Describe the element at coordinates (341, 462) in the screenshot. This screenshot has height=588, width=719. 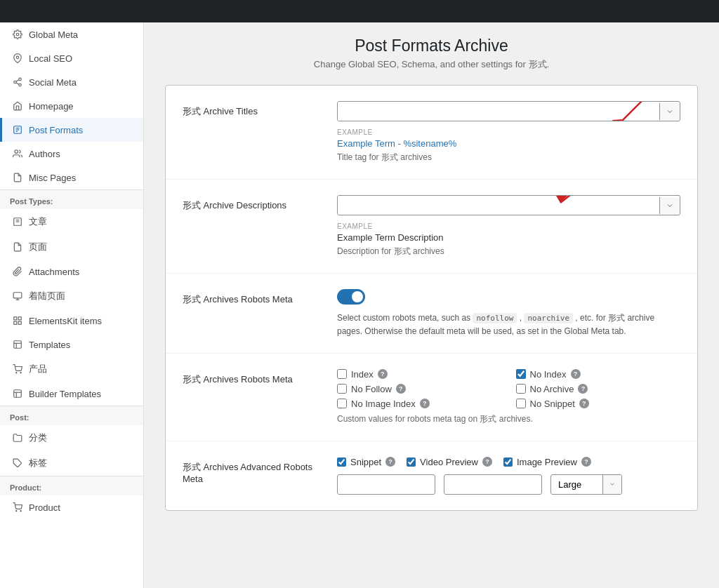
I see `snippet-checkbox` at that location.